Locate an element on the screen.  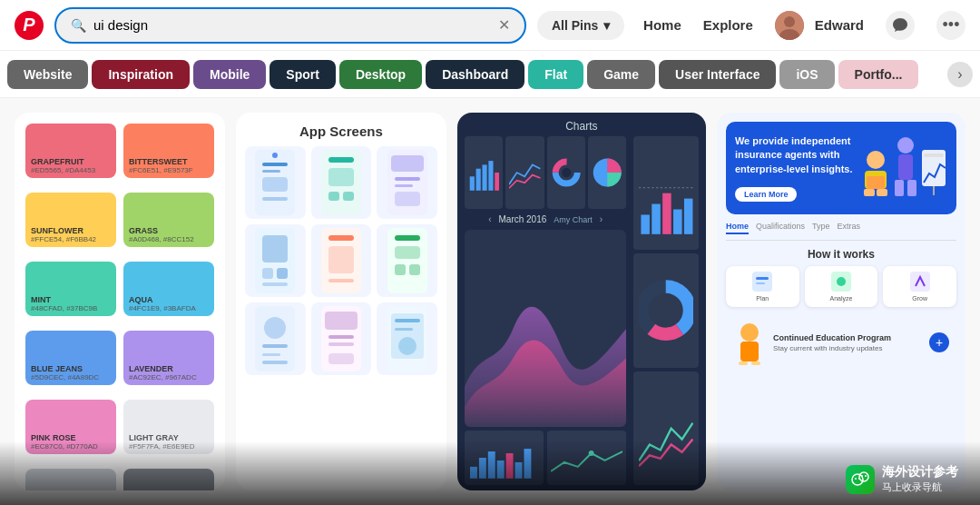
blue-hero-title: We provide independent insurance agents … is located at coordinates (794, 155).